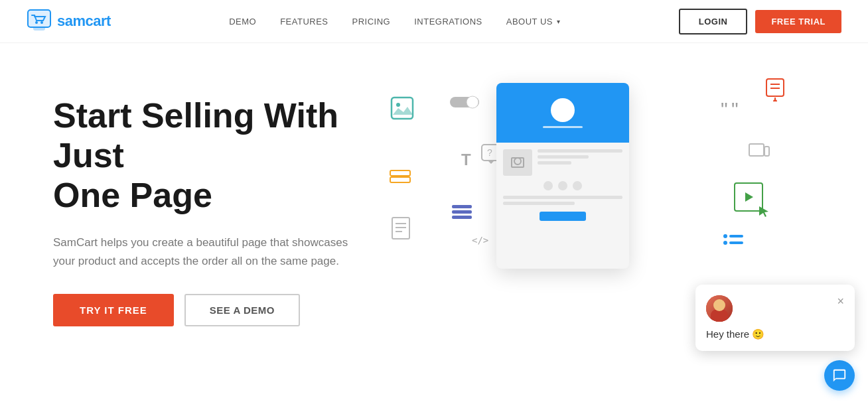 This screenshot has width=868, height=404. What do you see at coordinates (798, 21) in the screenshot?
I see `free-trial-button: FREE TRIAL` at bounding box center [798, 21].